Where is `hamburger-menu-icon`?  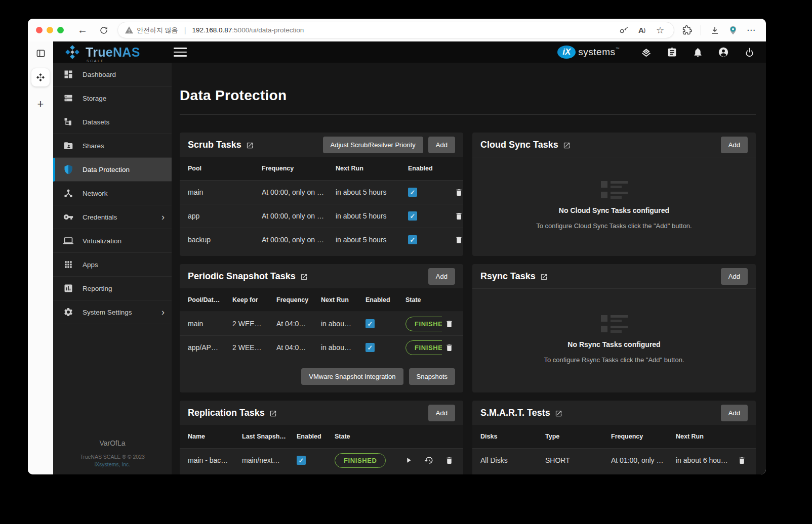 hamburger-menu-icon is located at coordinates (180, 52).